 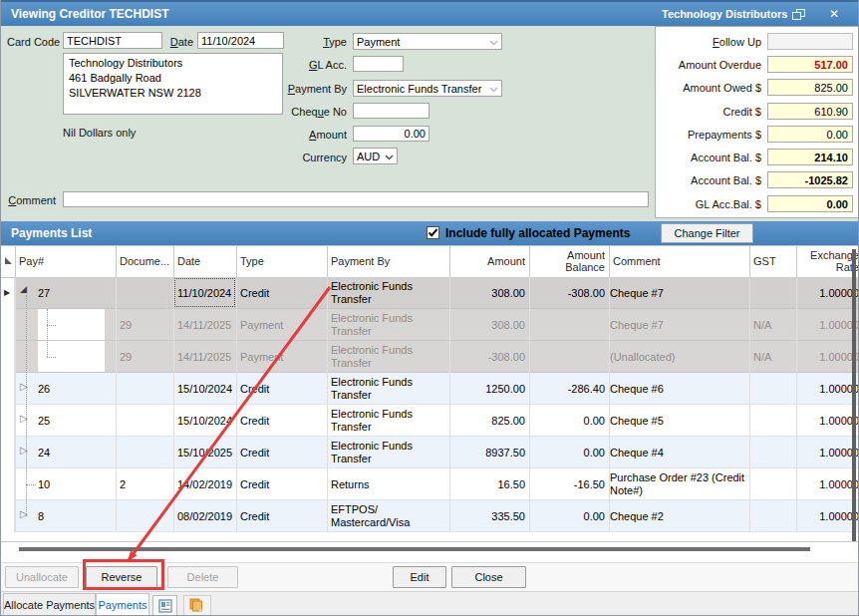 What do you see at coordinates (428, 42) in the screenshot?
I see `type-combo: Payment` at bounding box center [428, 42].